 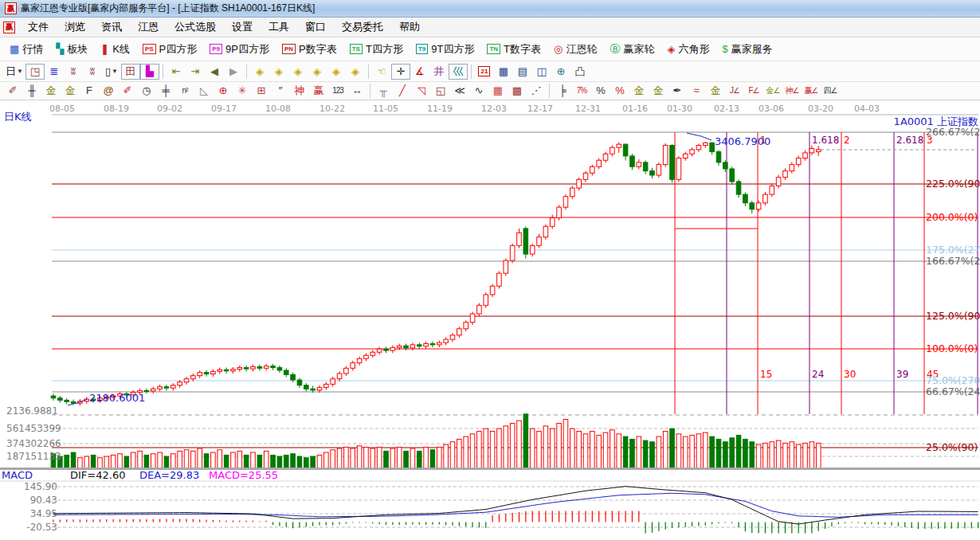 I want to click on gann-grid-tool-icon: 井, so click(x=439, y=72).